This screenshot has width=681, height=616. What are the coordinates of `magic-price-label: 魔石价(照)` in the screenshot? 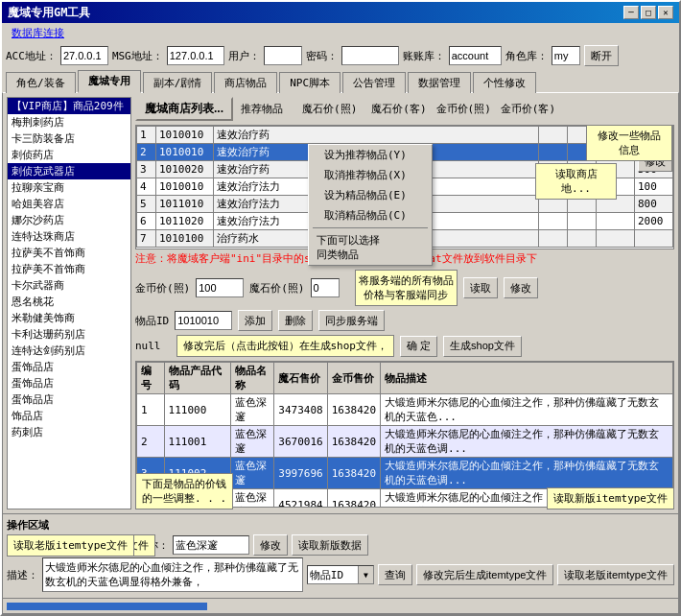 It's located at (330, 109).